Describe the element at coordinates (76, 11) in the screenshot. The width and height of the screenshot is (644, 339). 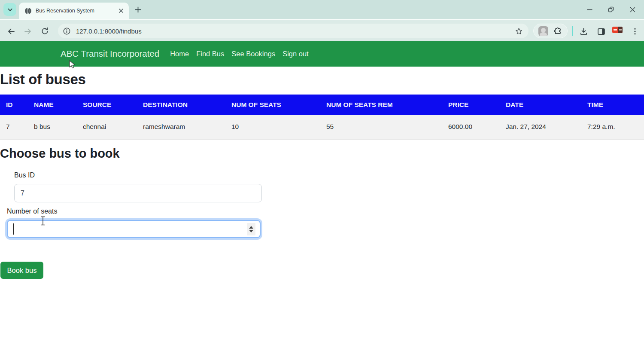
I see `tab-title: Bus Reservation System` at that location.